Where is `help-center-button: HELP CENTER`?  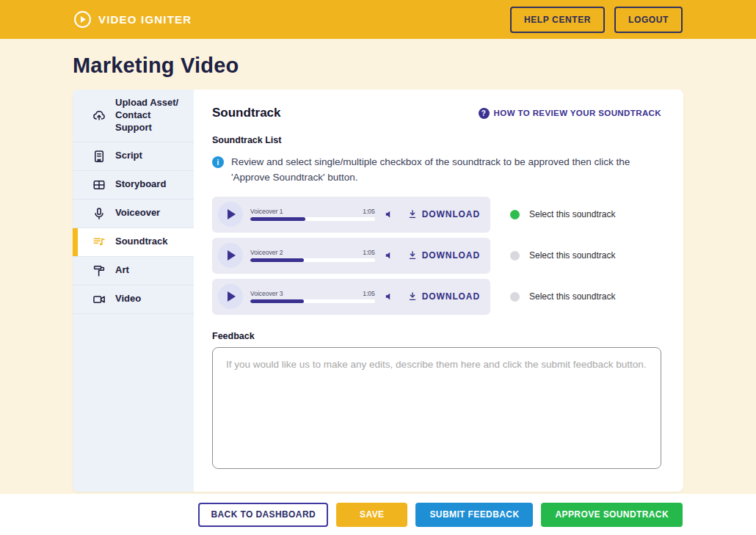 help-center-button: HELP CENTER is located at coordinates (558, 20).